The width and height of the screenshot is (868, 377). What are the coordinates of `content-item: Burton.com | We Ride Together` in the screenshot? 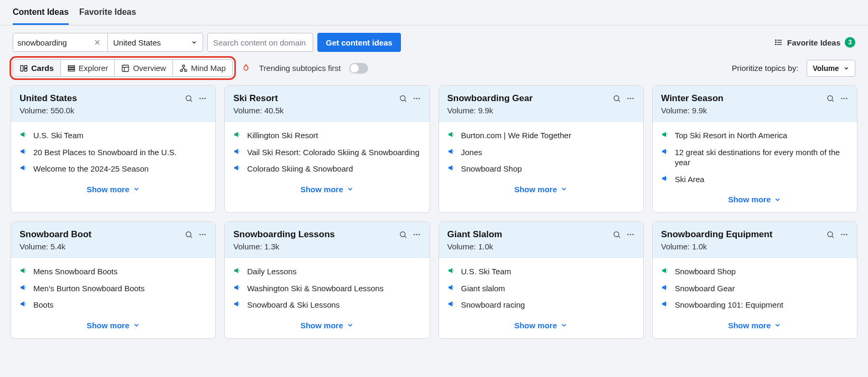 It's located at (541, 136).